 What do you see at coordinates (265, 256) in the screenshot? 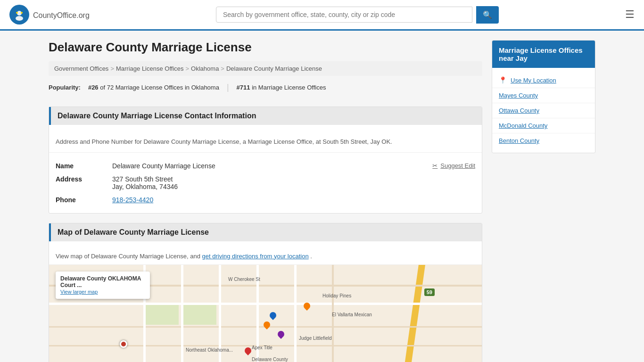
I see `map-description: View map of Delaware County Marriage Lic…` at bounding box center [265, 256].